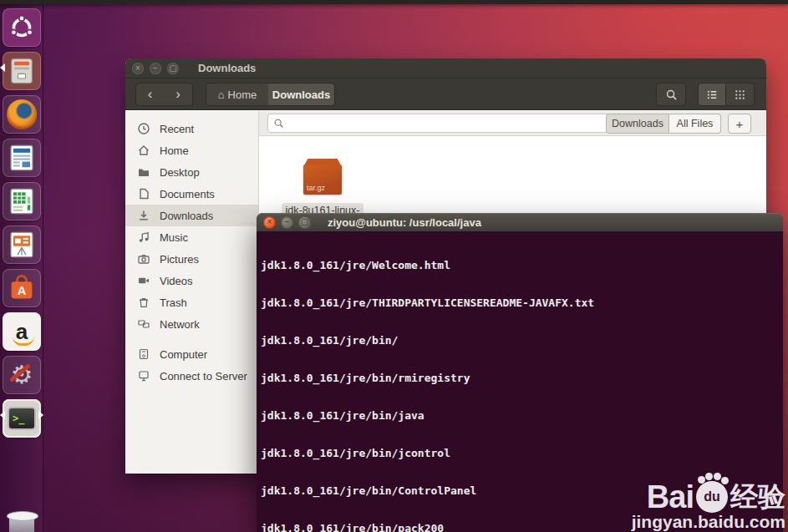  Describe the element at coordinates (144, 376) in the screenshot. I see `server-icon` at that location.